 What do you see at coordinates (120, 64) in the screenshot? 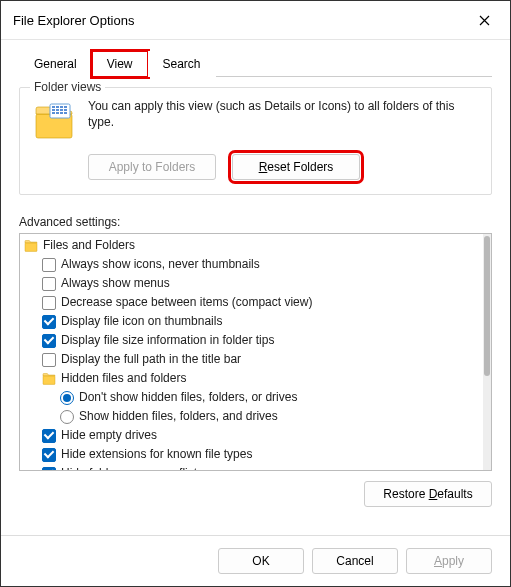
I see `tab-view: View` at bounding box center [120, 64].